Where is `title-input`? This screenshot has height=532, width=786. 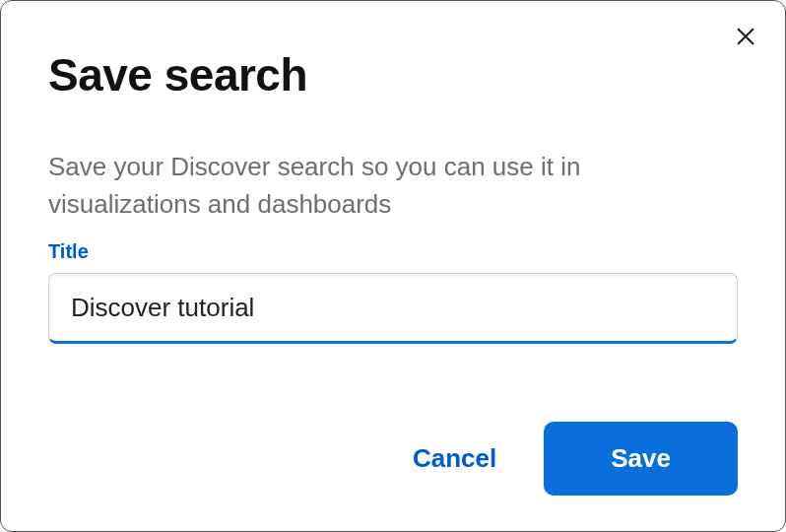 title-input is located at coordinates (393, 308).